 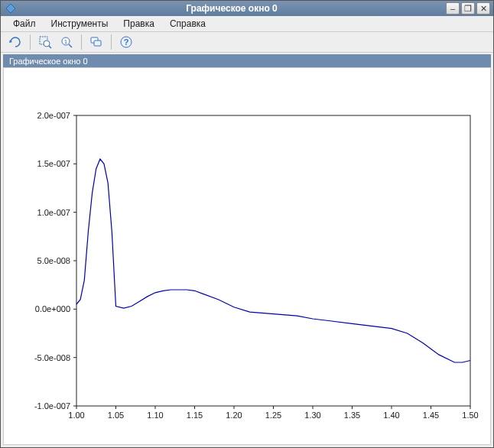 What do you see at coordinates (52, 358) in the screenshot?
I see `y-tick-label: -5.0e-008` at bounding box center [52, 358].